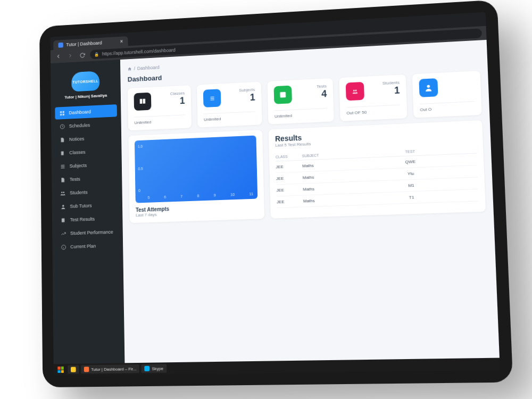 This screenshot has height=399, width=532. I want to click on x-tick: 6, so click(165, 197).